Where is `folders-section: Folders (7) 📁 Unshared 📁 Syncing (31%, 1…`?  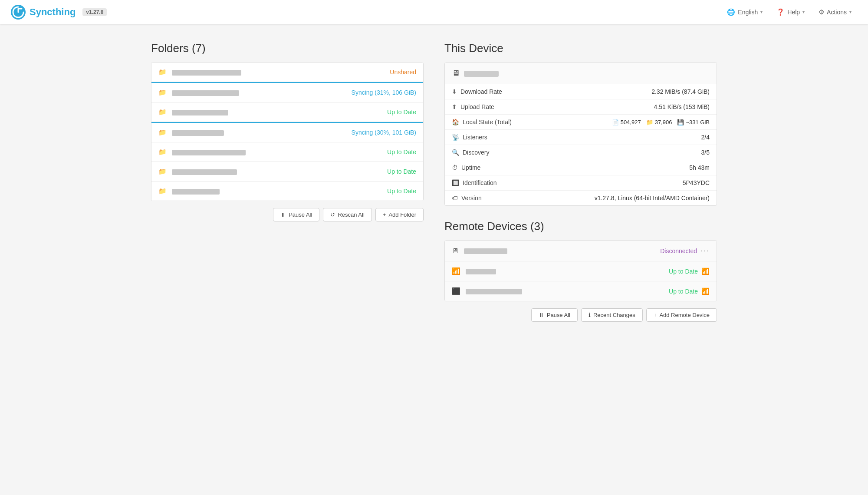 folders-section: Folders (7) 📁 Unshared 📁 Syncing (31%, 1… is located at coordinates (287, 132).